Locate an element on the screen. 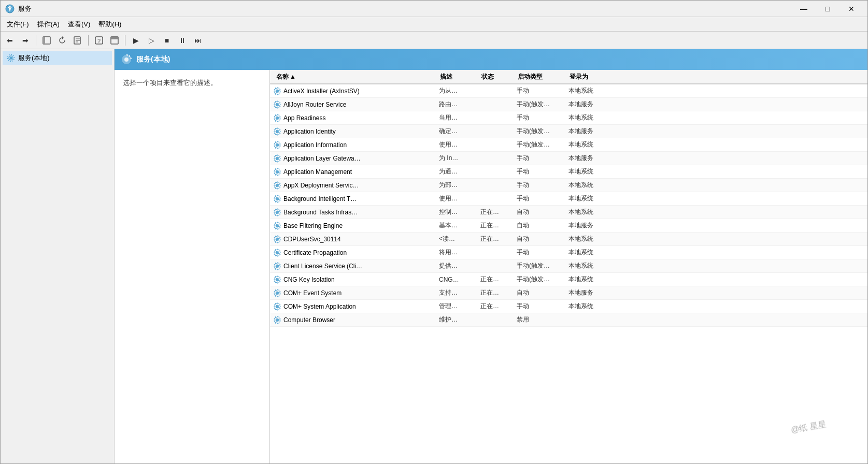  col-header-login: 登录为 is located at coordinates (593, 77).